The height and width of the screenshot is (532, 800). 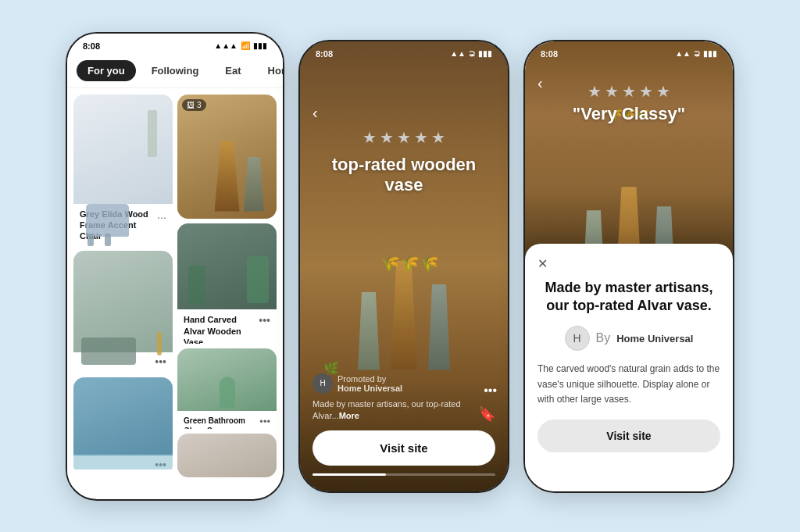 I want to click on battery-icon-2: ▮▮▮, so click(x=485, y=53).